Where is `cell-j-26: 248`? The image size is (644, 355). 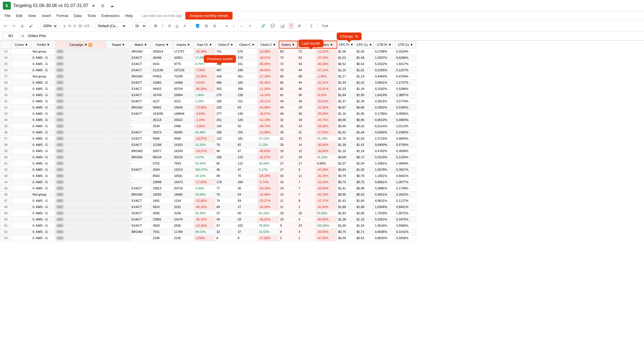 cell-j-26: 248 is located at coordinates (247, 70).